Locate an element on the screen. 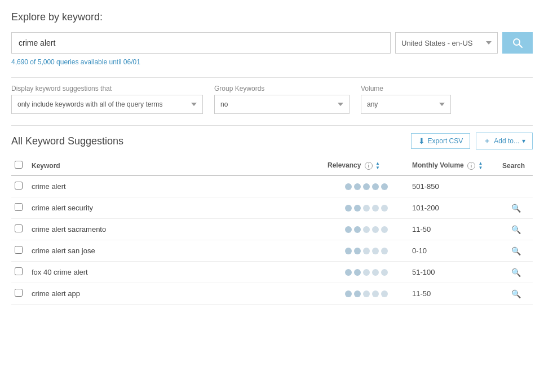 The height and width of the screenshot is (392, 544). keyword-cell: crime alert security is located at coordinates (176, 208).